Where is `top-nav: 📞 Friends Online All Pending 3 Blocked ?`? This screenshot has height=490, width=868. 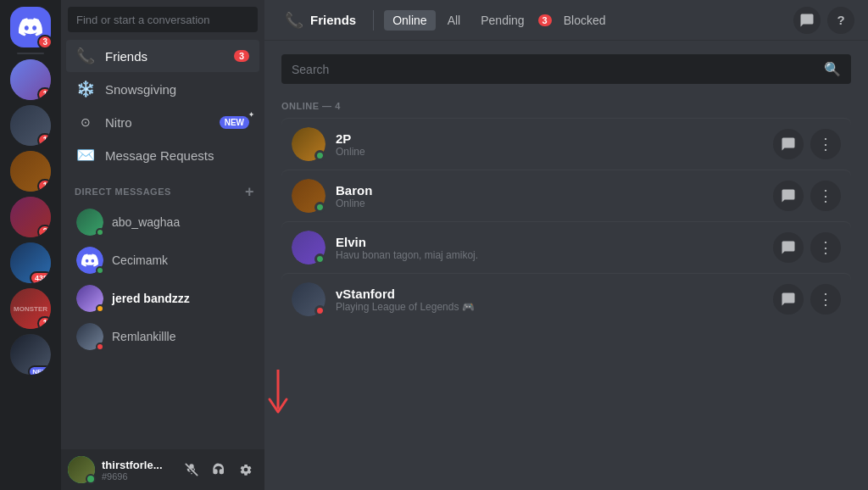
top-nav: 📞 Friends Online All Pending 3 Blocked ? is located at coordinates (566, 20).